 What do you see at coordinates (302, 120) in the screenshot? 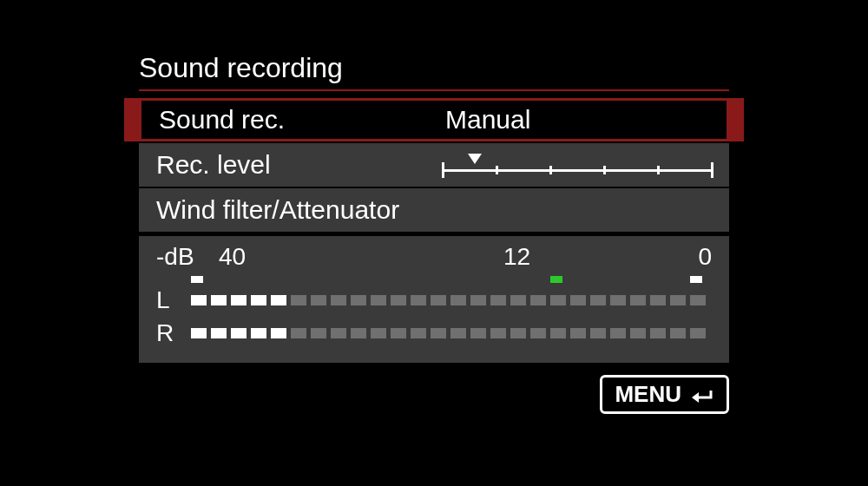
I see `menu-label-sound-rec: Sound rec.` at bounding box center [302, 120].